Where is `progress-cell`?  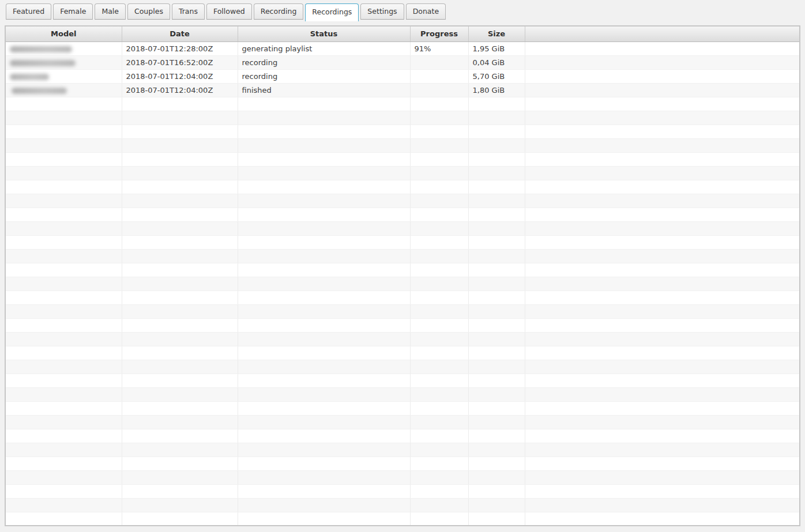 progress-cell is located at coordinates (439, 76).